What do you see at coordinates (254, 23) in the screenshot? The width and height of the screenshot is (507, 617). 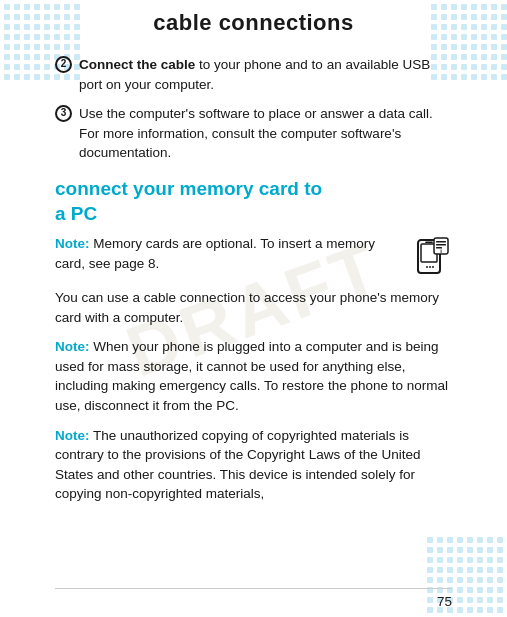 I see `page-title: cable connections` at bounding box center [254, 23].